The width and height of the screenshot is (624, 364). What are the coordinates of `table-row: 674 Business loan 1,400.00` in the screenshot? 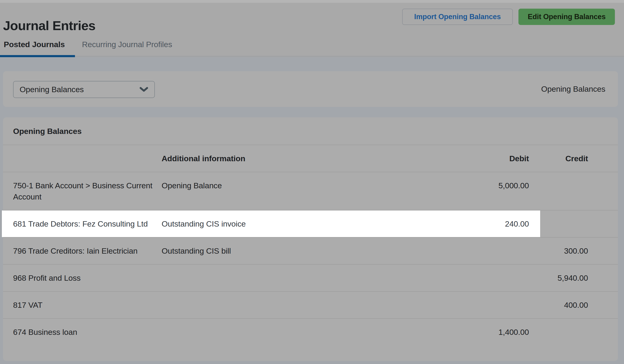 It's located at (311, 334).